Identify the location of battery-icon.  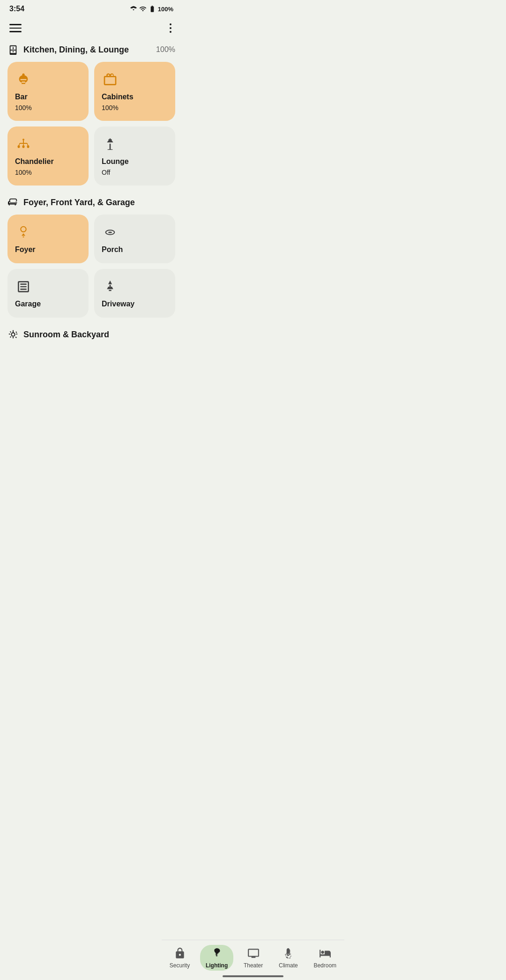
(152, 9).